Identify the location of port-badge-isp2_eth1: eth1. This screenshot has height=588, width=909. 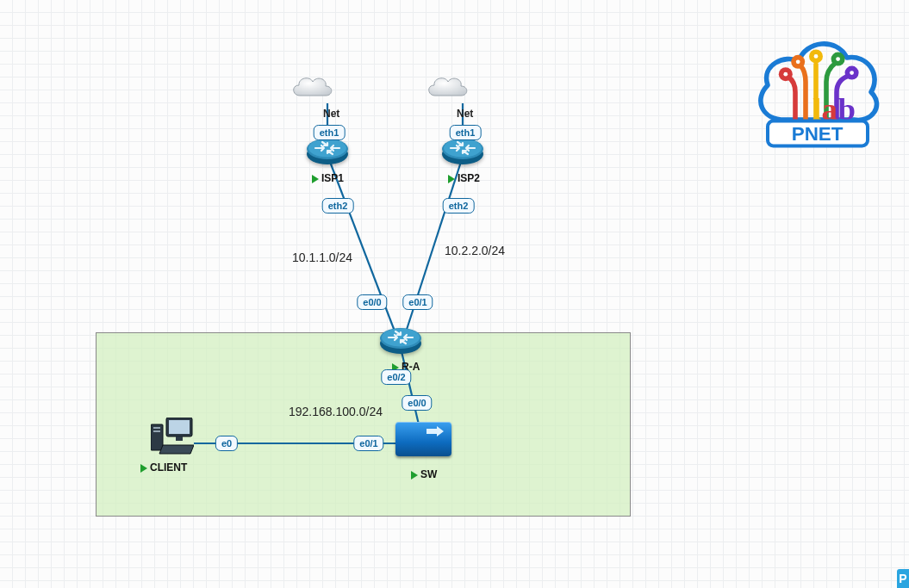
(465, 133).